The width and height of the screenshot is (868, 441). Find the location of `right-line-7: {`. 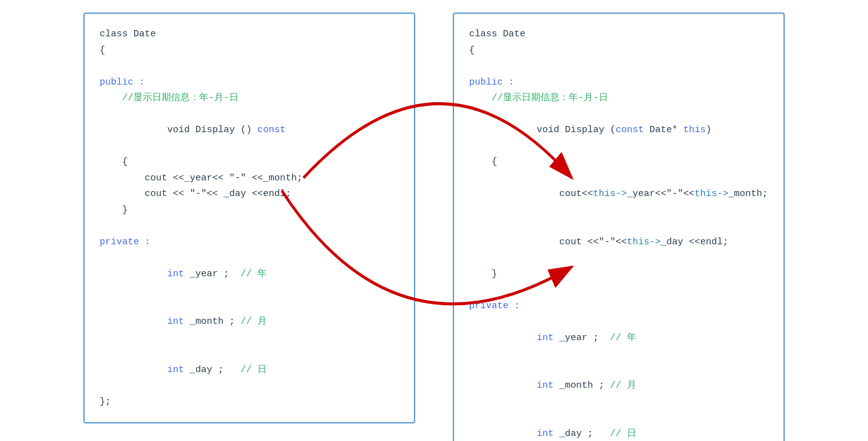

right-line-7: { is located at coordinates (619, 162).